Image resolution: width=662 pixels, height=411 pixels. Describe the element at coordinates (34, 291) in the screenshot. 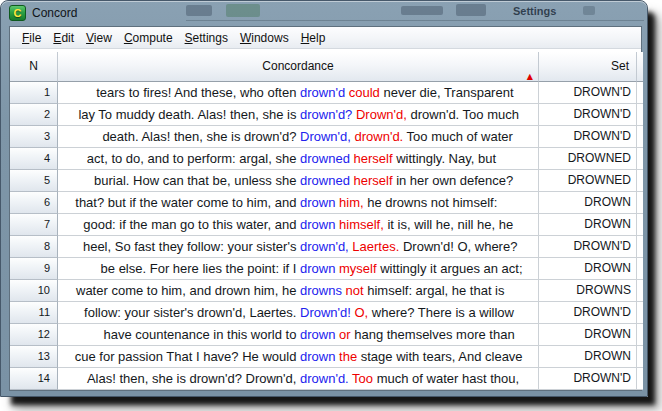

I see `row-number-cell: 10` at that location.